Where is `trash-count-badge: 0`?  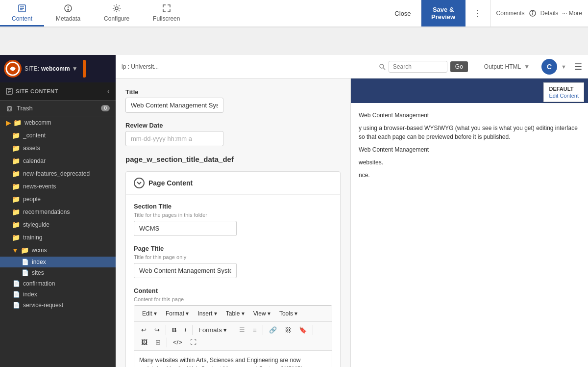 trash-count-badge: 0 is located at coordinates (105, 108).